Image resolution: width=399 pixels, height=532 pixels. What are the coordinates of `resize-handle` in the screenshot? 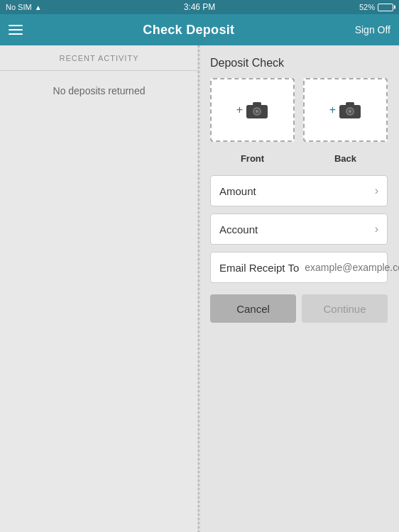 It's located at (199, 289).